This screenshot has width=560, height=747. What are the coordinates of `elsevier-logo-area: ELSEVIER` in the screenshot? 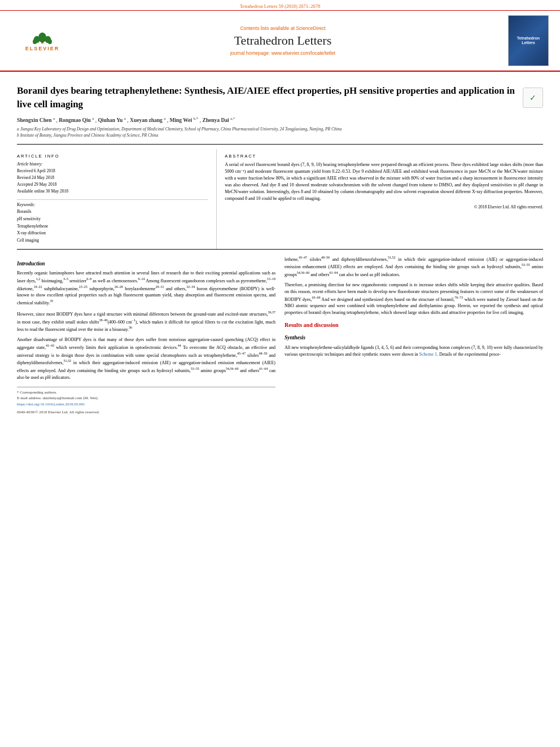 It's located at (42, 41).